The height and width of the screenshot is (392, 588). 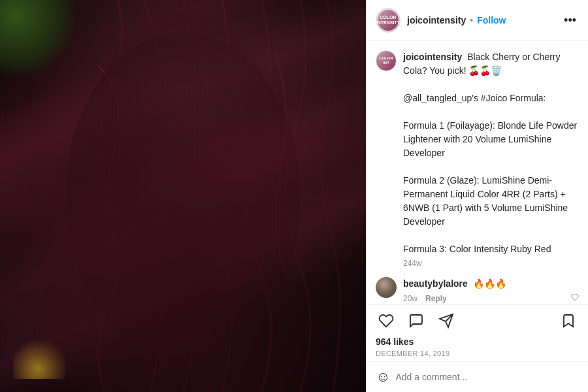 What do you see at coordinates (490, 174) in the screenshot?
I see `main-post-formula: @all_tangled_up's #Joico Formula:Formula…` at bounding box center [490, 174].